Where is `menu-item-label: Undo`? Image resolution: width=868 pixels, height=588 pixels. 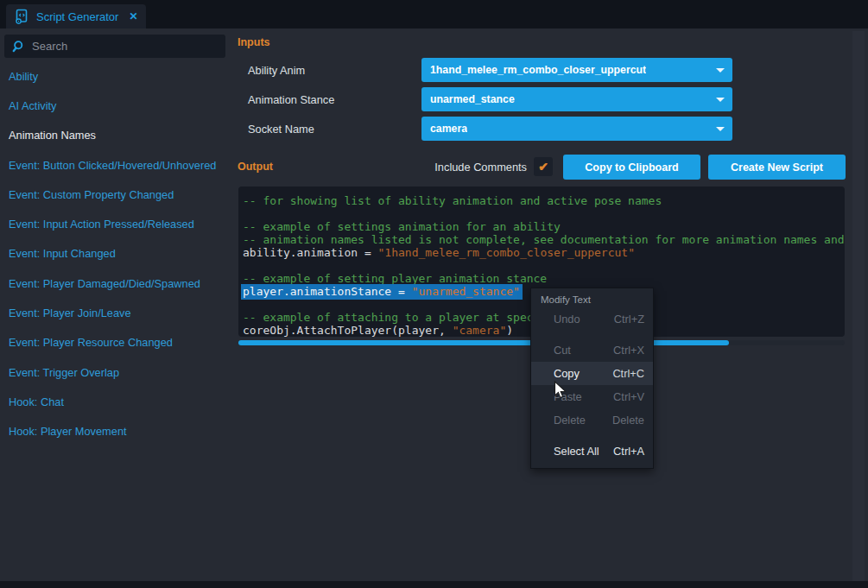 menu-item-label: Undo is located at coordinates (567, 319).